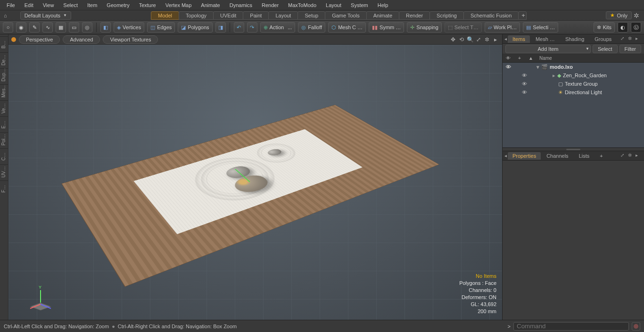  Describe the element at coordinates (161, 27) in the screenshot. I see `edges-button: ◫Edges` at that location.